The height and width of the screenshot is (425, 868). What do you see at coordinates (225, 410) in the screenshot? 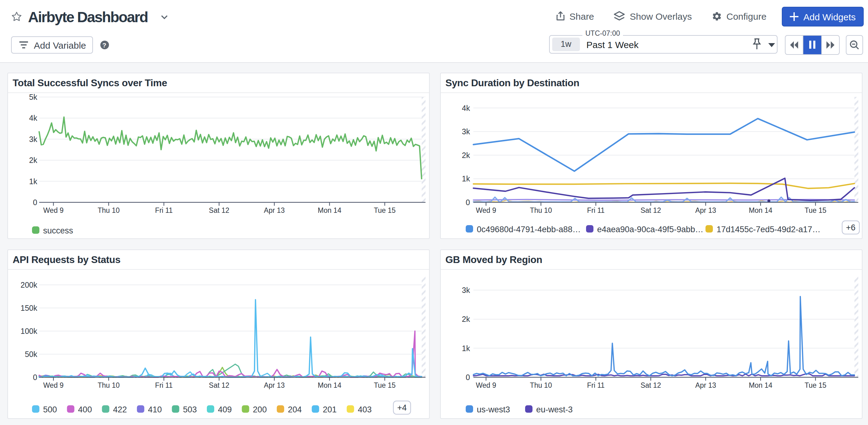
I see `svg-text: 409` at bounding box center [225, 410].